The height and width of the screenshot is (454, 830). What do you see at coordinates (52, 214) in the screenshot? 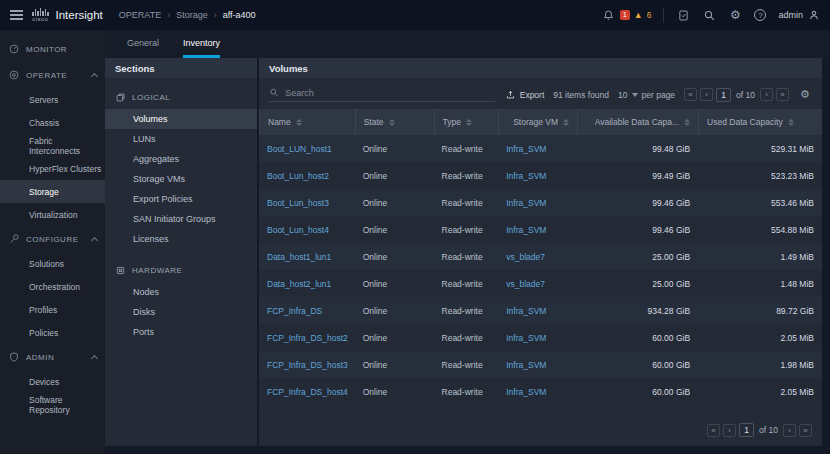
I see `sidebar-item: Virtualization` at bounding box center [52, 214].